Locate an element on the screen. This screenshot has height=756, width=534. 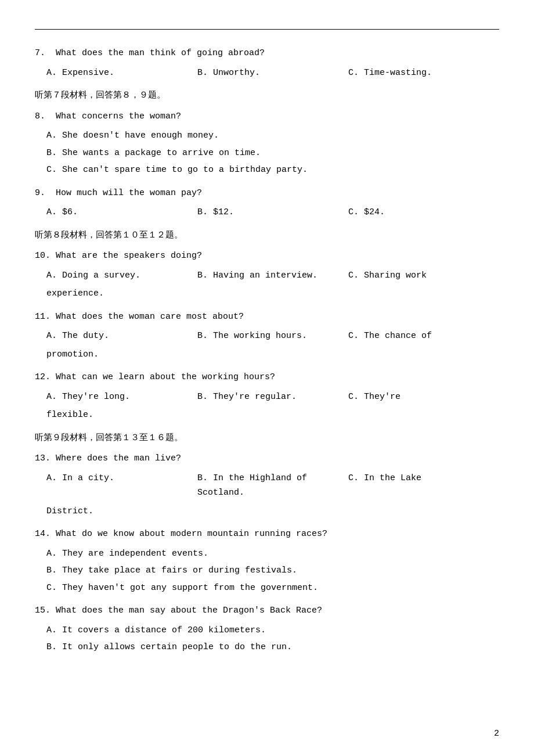
question-10-options: A. Doing a survey. B. Having an intervie… is located at coordinates (267, 276).